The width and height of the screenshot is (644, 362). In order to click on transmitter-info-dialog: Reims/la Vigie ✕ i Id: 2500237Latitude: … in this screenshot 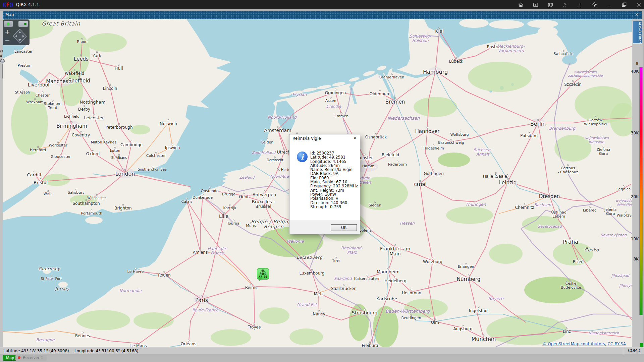, I will do `click(325, 184)`.